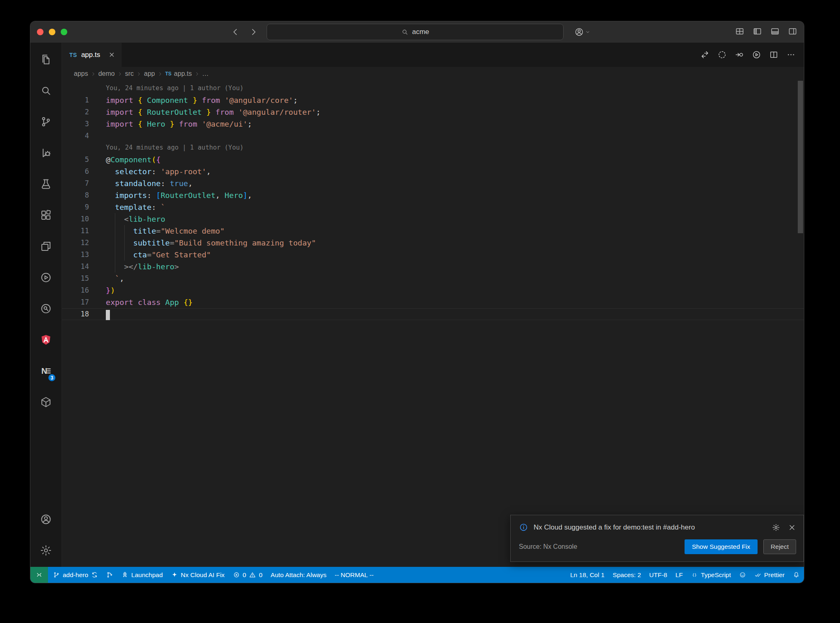 This screenshot has height=623, width=840. What do you see at coordinates (46, 402) in the screenshot?
I see `activity-bar-item-cube` at bounding box center [46, 402].